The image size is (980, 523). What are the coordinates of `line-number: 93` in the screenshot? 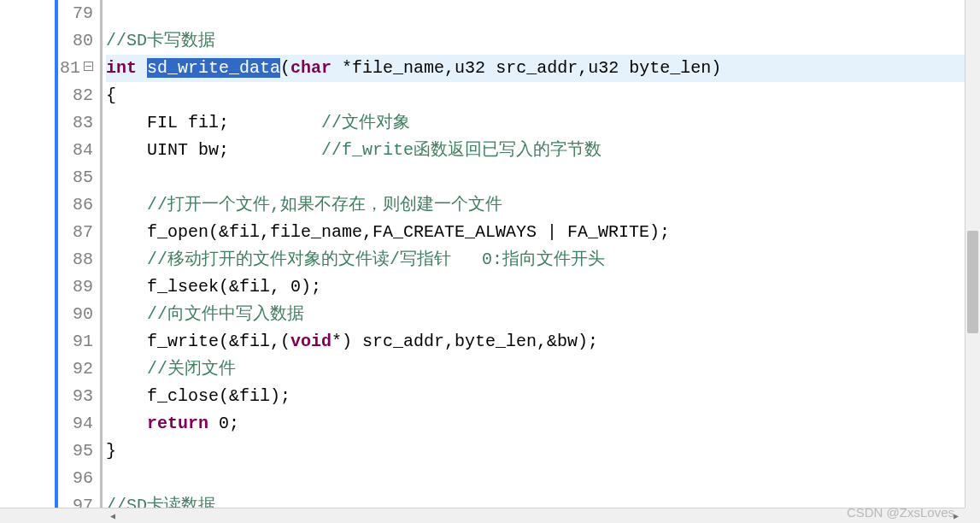 It's located at (46, 397).